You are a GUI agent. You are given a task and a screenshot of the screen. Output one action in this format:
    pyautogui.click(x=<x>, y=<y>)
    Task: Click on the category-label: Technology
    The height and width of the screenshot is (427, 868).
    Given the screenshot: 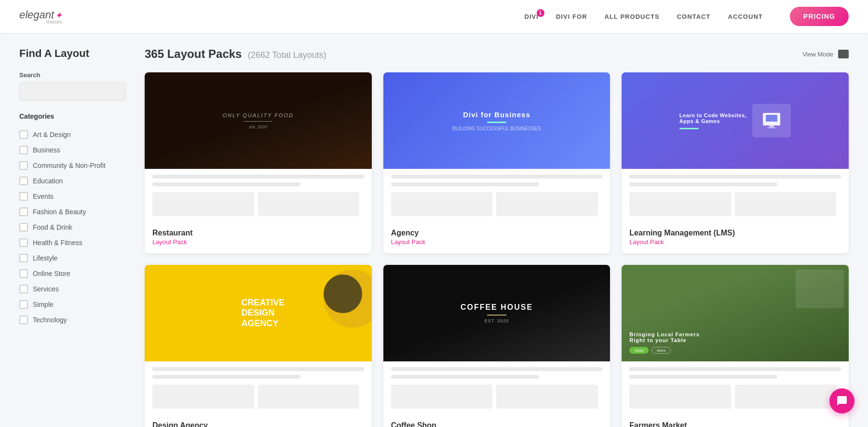 What is the action you would take?
    pyautogui.click(x=50, y=320)
    